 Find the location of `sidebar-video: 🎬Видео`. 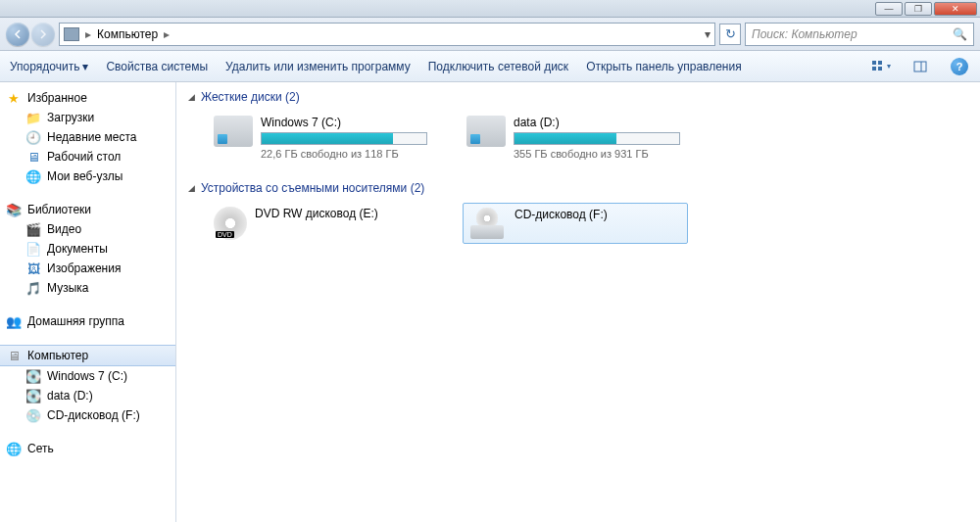

sidebar-video: 🎬Видео is located at coordinates (88, 229).